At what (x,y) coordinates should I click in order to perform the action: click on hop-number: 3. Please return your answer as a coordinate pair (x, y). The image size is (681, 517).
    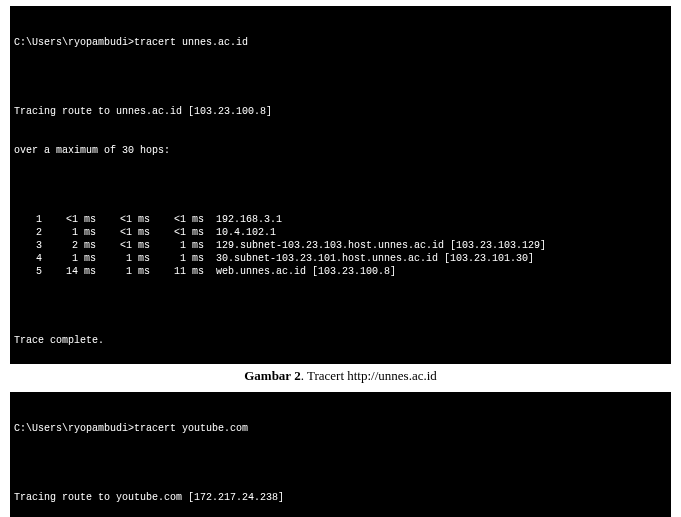
    Looking at the image, I should click on (28, 246).